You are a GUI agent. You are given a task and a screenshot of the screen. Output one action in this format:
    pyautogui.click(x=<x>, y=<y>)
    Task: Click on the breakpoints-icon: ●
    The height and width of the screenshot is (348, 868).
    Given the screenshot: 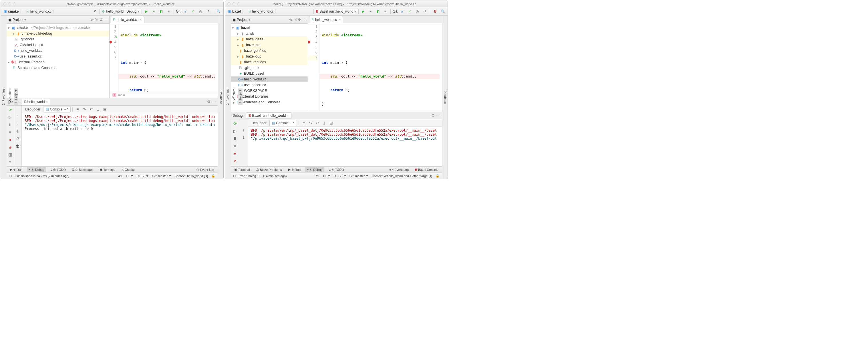 What is the action you would take?
    pyautogui.click(x=235, y=153)
    